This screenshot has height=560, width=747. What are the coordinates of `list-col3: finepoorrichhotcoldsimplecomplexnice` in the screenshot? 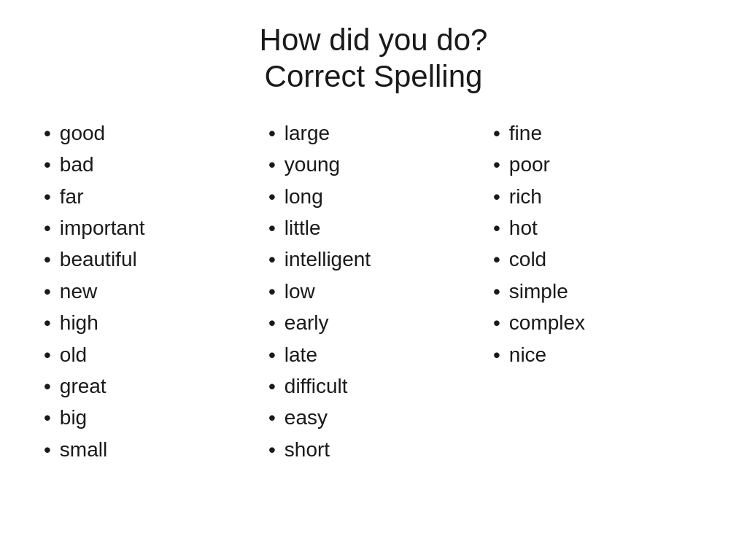 It's located at (605, 244).